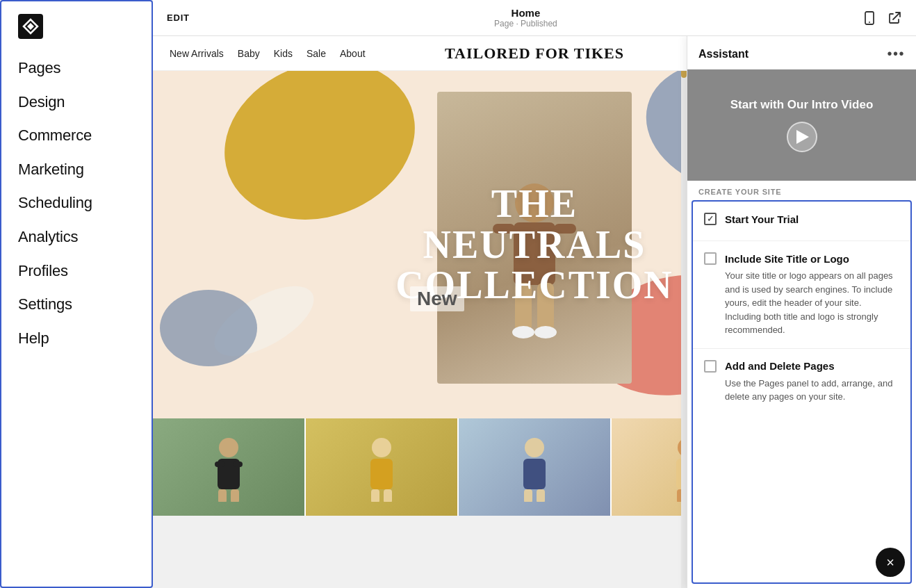 The height and width of the screenshot is (588, 916). Describe the element at coordinates (534, 204) in the screenshot. I see `hero-line1: THE` at that location.